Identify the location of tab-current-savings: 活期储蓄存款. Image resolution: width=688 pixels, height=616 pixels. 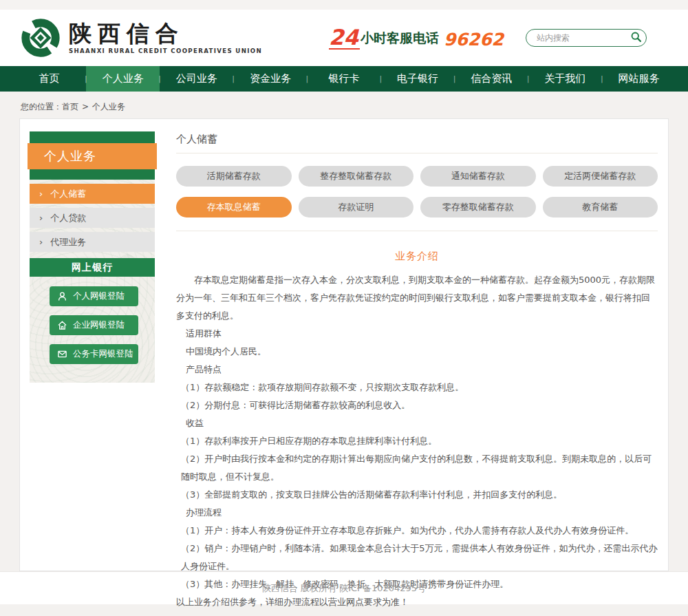
(234, 176).